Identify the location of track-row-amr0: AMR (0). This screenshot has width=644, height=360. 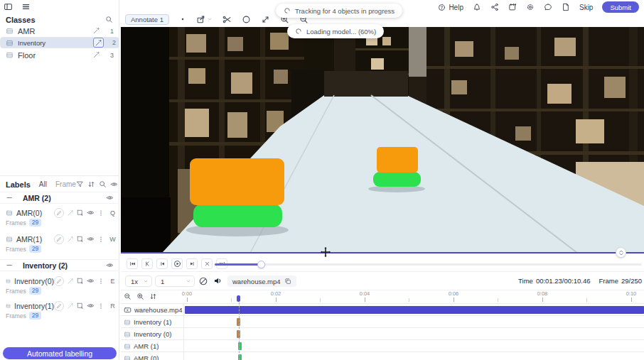
(382, 356).